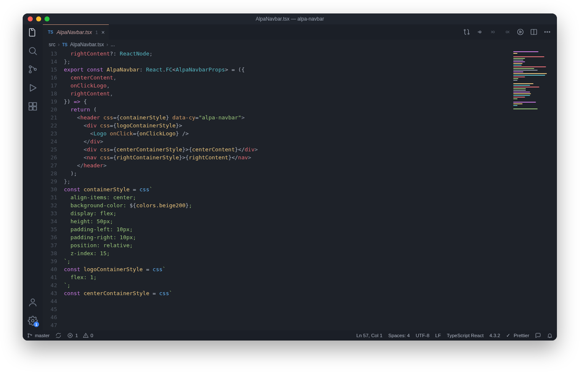 This screenshot has height=375, width=588. What do you see at coordinates (33, 32) in the screenshot?
I see `explorer-icon` at bounding box center [33, 32].